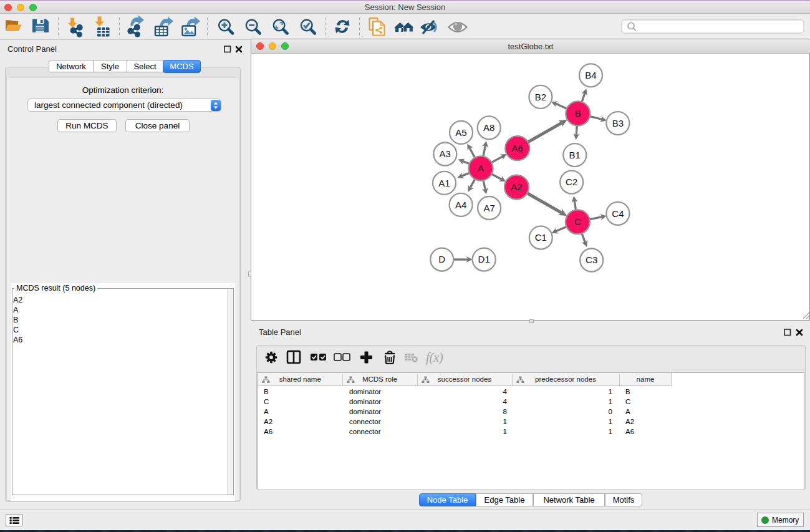 This screenshot has width=810, height=532. Describe the element at coordinates (578, 114) in the screenshot. I see `svg-text: B` at that location.